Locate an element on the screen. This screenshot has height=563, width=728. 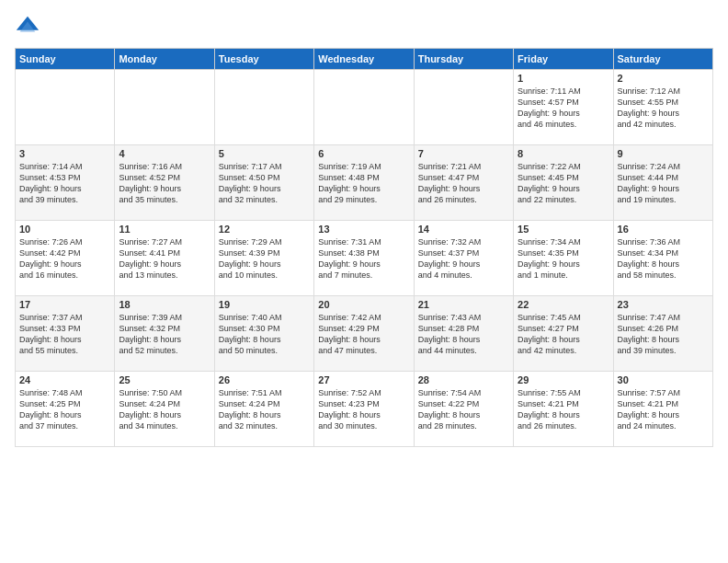
day-info: Sunrise: 7:21 AM Sunset: 4:47 PM Dayligh… is located at coordinates (450, 183).